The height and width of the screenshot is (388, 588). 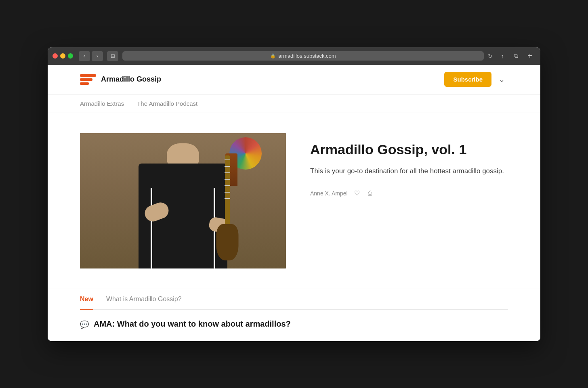 I want to click on site-nav: Armadillo Extras The Armadillo Podcast, so click(x=294, y=104).